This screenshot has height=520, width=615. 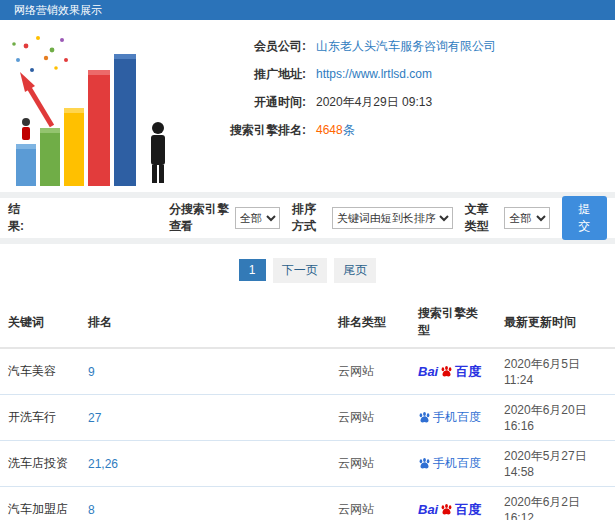 I want to click on results-section-label: 结果:, so click(x=20, y=218).